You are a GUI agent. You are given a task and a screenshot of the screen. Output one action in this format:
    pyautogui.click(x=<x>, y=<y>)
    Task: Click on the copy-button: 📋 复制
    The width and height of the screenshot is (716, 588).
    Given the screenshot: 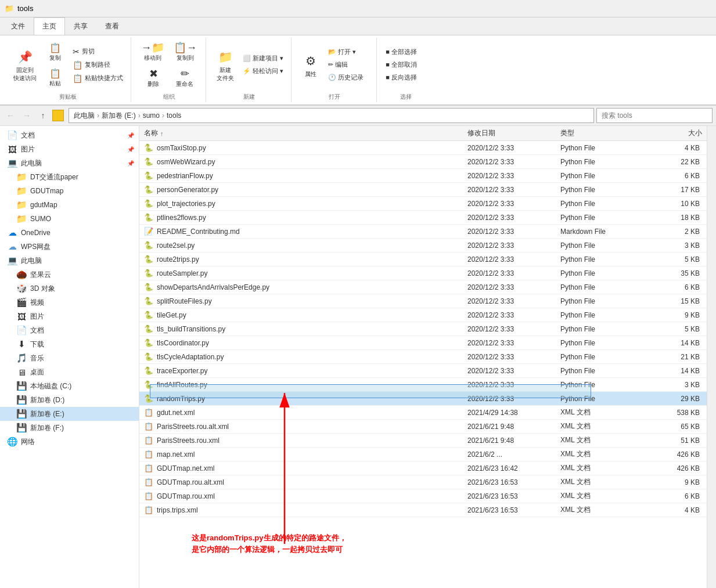 What is the action you would take?
    pyautogui.click(x=55, y=52)
    